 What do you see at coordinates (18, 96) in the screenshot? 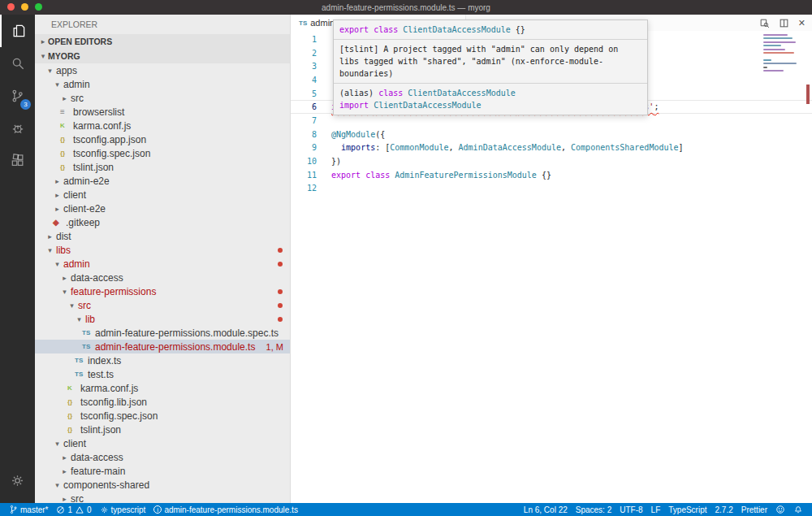
I see `source-control-icon: 3` at bounding box center [18, 96].